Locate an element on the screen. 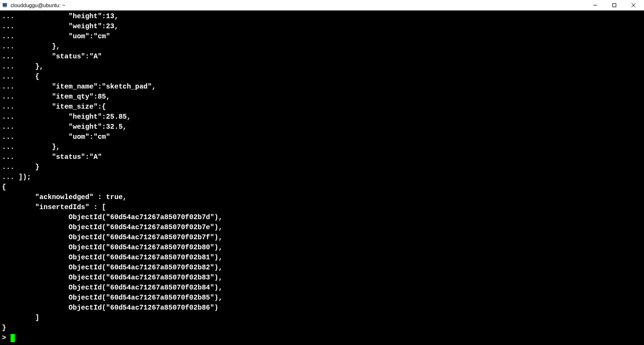 The width and height of the screenshot is (644, 345). prompt-text: > is located at coordinates (6, 338).